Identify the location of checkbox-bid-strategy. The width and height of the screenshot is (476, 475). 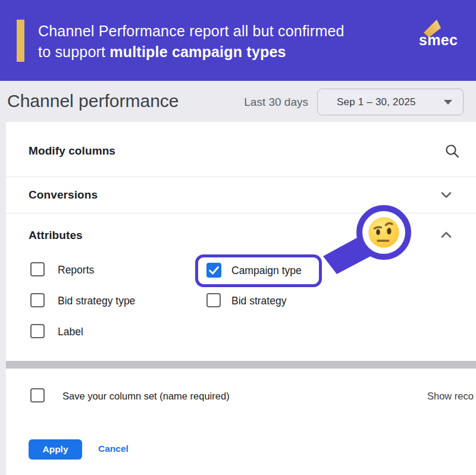
(214, 300).